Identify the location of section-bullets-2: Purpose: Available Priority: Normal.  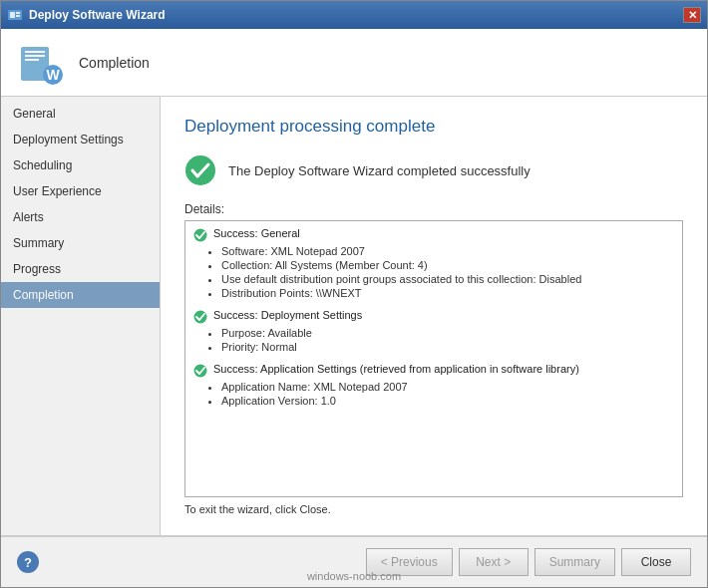
(434, 340).